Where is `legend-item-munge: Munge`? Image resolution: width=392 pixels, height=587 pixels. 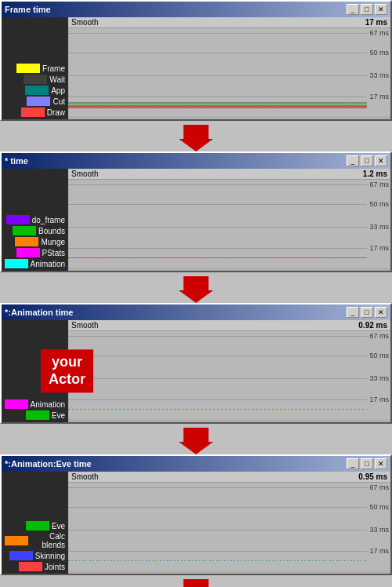
legend-item-munge: Munge is located at coordinates (34, 242).